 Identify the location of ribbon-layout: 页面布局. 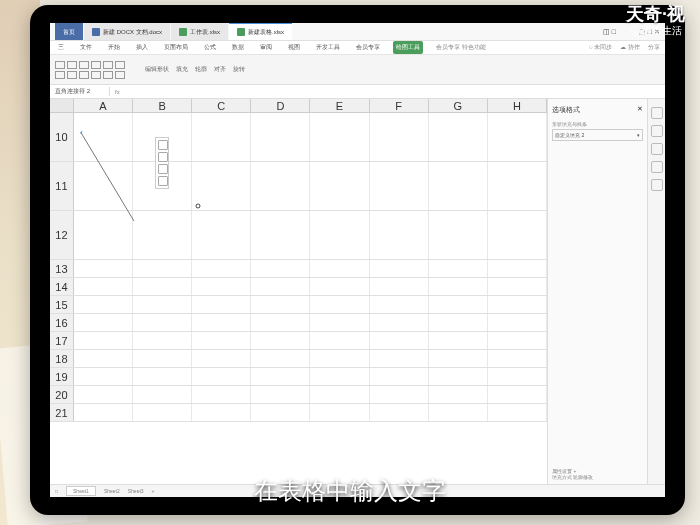
(176, 48).